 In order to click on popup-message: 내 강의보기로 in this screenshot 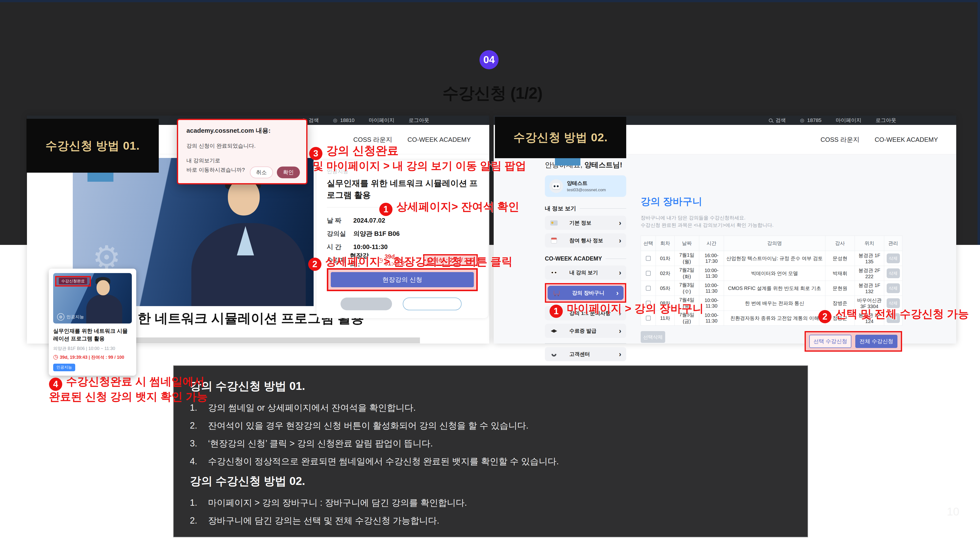, I will do `click(242, 160)`.